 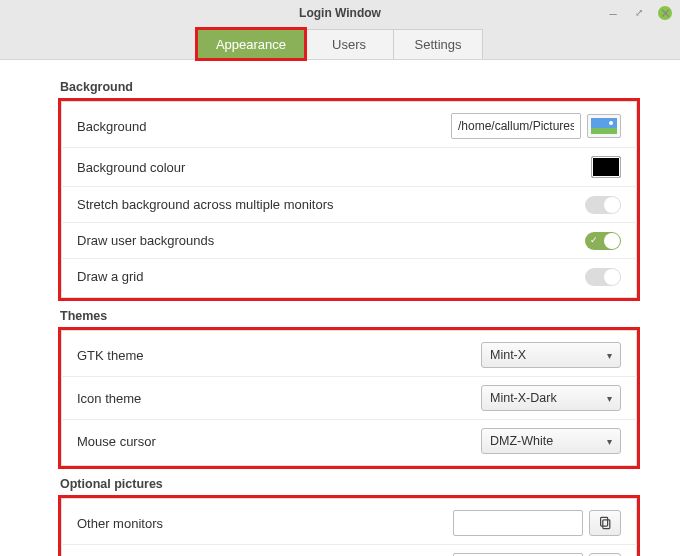 What do you see at coordinates (665, 13) in the screenshot?
I see `close-icon: ✕` at bounding box center [665, 13].